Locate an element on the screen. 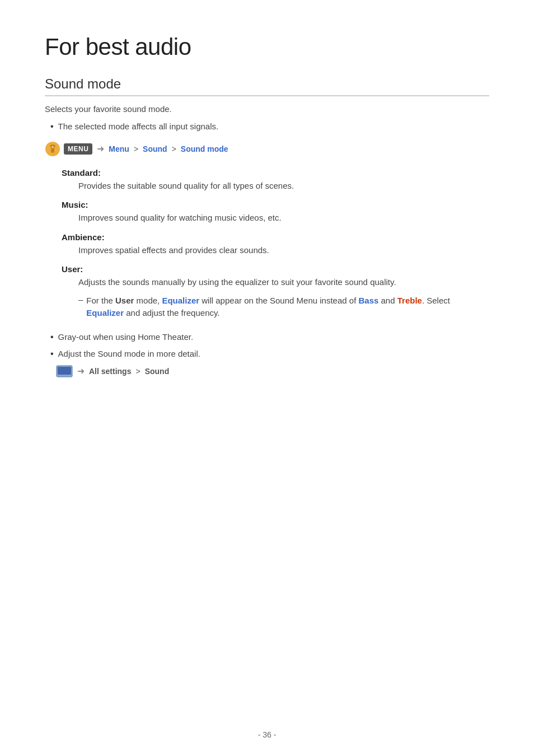  menu-path-sep1: > is located at coordinates (136, 149).